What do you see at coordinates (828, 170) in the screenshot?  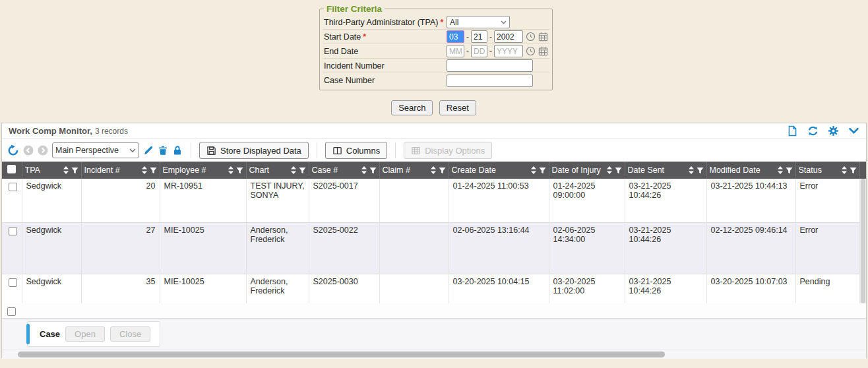 I see `col-header-status: Status` at bounding box center [828, 170].